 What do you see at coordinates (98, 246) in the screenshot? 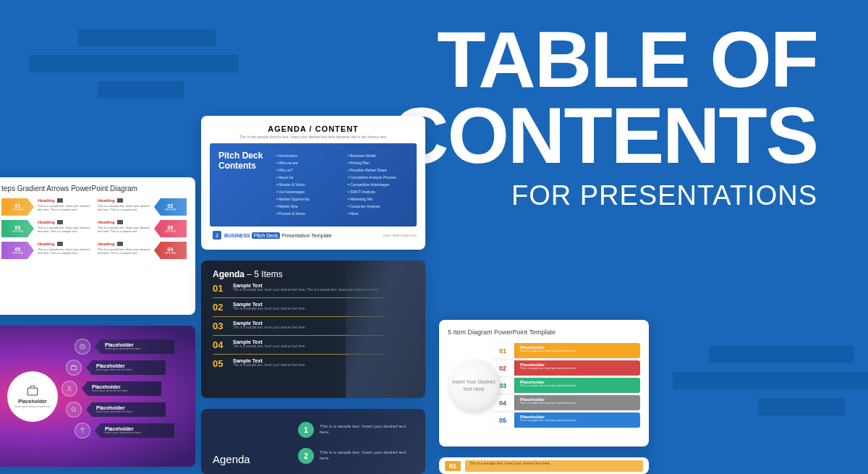
I see `template-card-gradient-arrows: teps Gradient Arrows PowerPoint Diagram …` at bounding box center [98, 246].